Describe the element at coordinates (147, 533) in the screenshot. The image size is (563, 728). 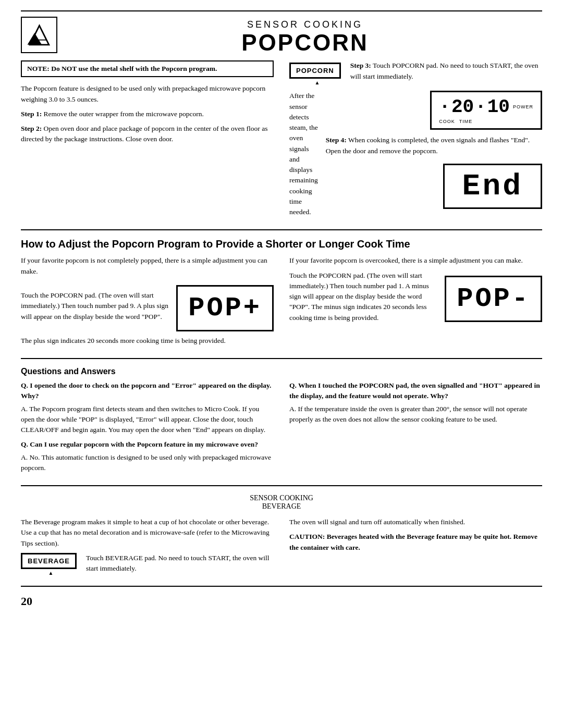
I see `beverage-intro-left: The Beverage program makes it simple to …` at that location.